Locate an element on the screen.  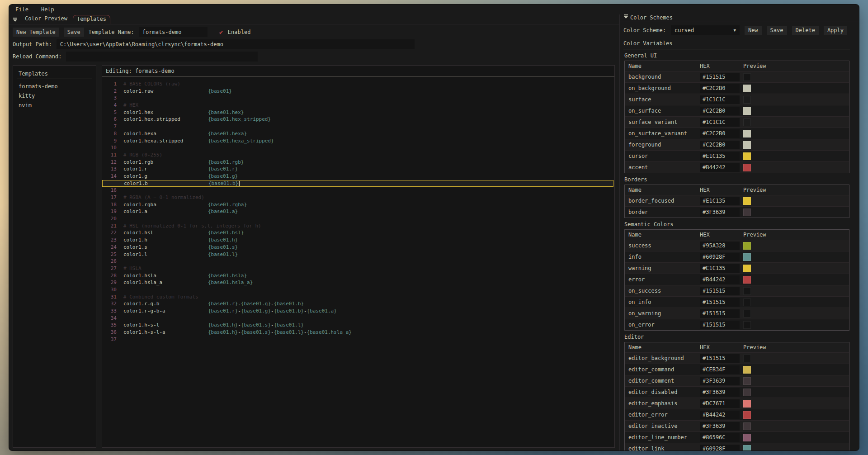
code-line: 25color1.l{base01.l} is located at coordinates (358, 255).